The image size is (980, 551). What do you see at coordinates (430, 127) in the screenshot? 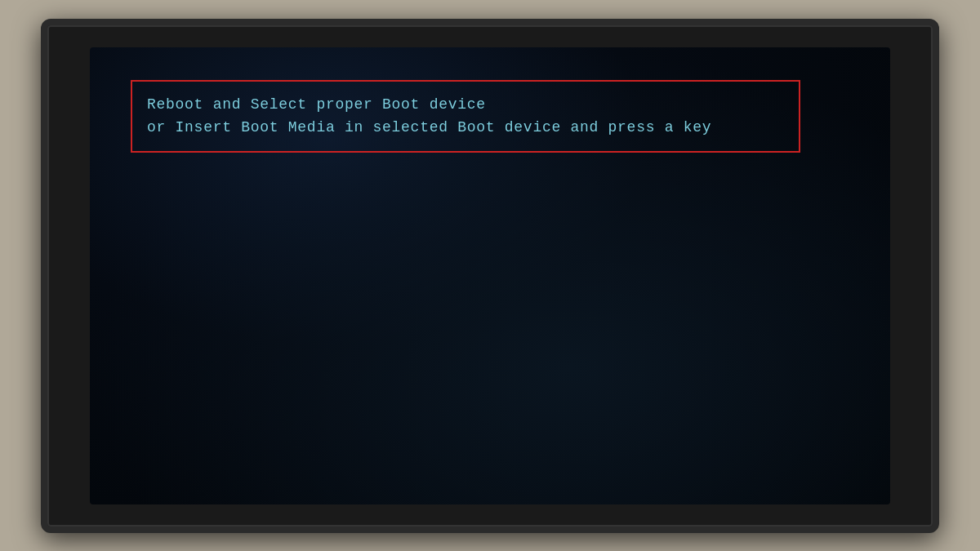
I see `error-line-2: or Insert Boot Media in selected Boot de…` at bounding box center [430, 127].